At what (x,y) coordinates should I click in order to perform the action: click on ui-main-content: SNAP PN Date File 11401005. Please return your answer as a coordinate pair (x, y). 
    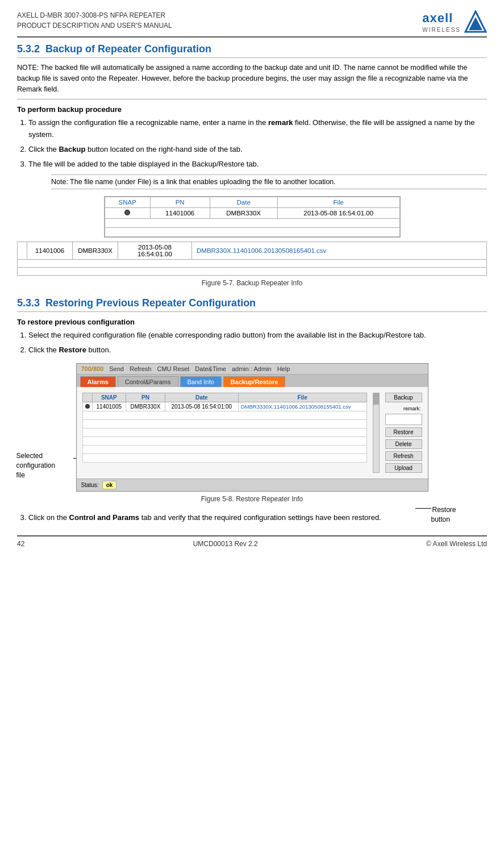
    Looking at the image, I should click on (252, 433).